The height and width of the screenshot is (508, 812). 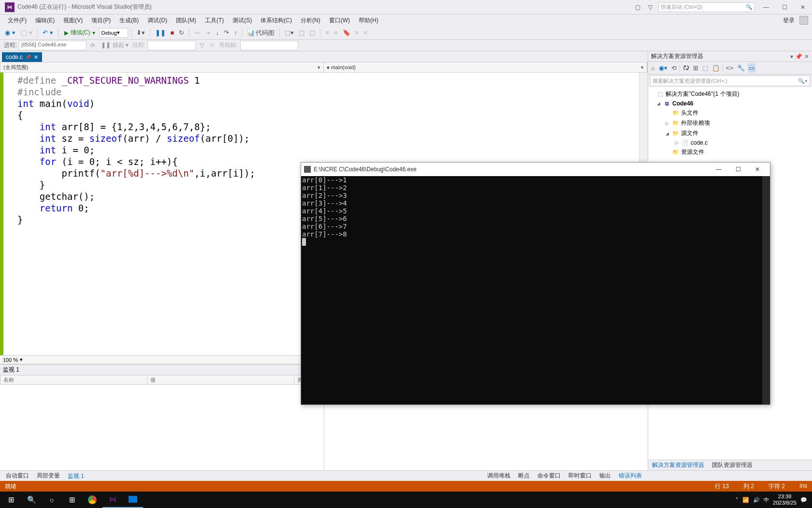 I want to click on menu-build: 生成(B), so click(x=129, y=20).